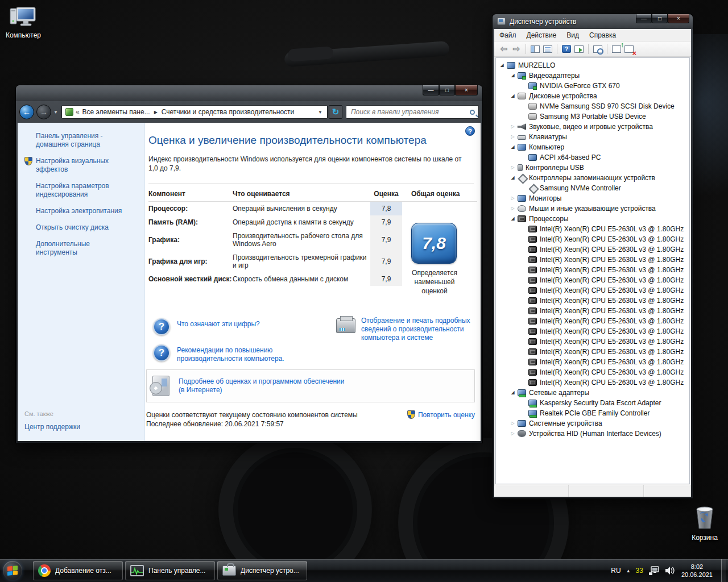  What do you see at coordinates (27, 112) in the screenshot?
I see `back-button: ←` at bounding box center [27, 112].